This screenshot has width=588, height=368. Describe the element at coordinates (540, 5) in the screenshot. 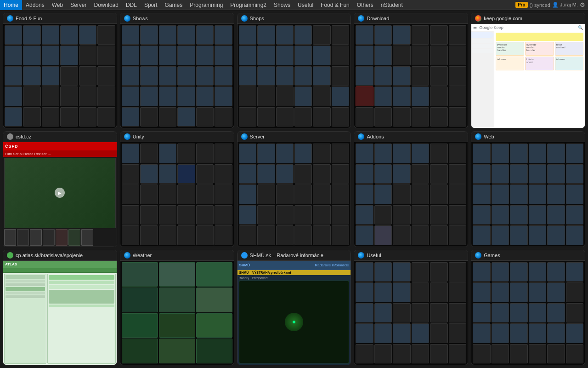

I see `synced-label: () synced` at that location.